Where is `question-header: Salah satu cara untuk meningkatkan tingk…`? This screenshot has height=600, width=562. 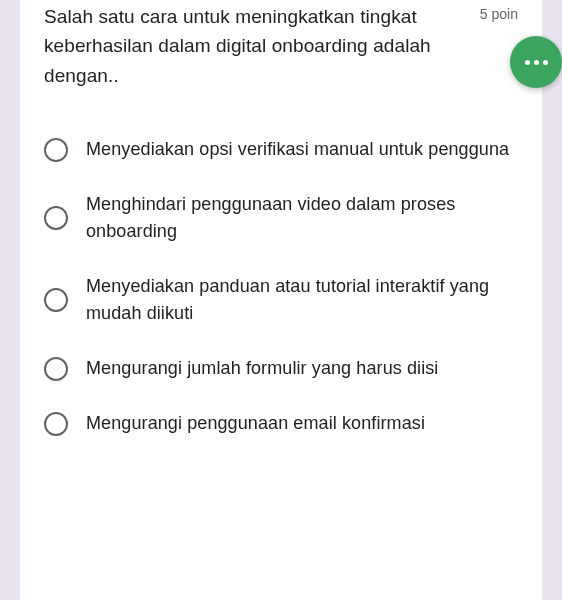
question-header: Salah satu cara untuk meningkatkan tingk… is located at coordinates (281, 45).